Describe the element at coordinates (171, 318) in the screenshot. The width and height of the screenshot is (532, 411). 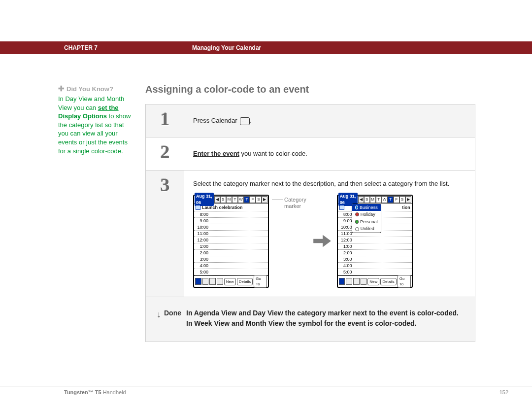
I see `done-label: ↓Done` at that location.